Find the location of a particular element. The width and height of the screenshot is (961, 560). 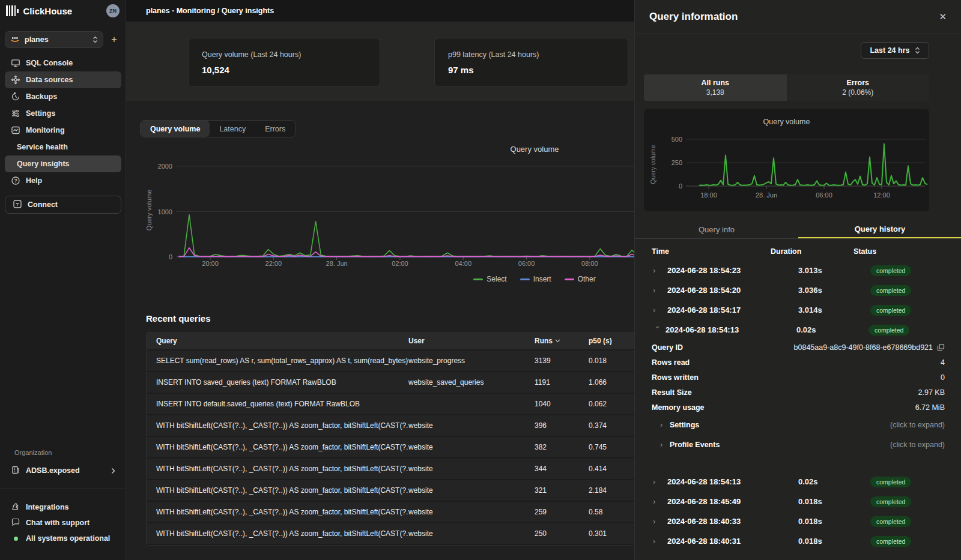

history-row: › 2024-06-28 18:54:17 3.014s completed is located at coordinates (798, 310).